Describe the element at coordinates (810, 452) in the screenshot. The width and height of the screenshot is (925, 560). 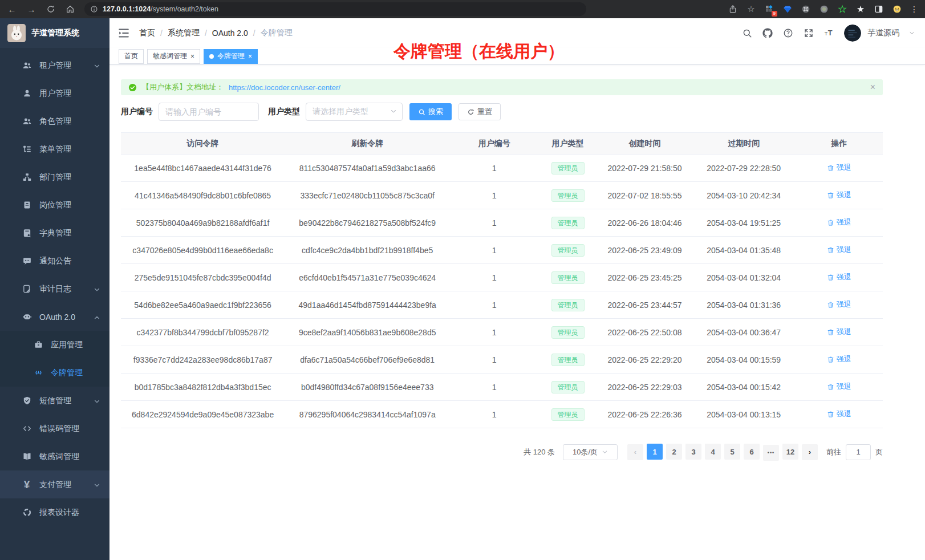
I see `next-page-button: ›` at that location.